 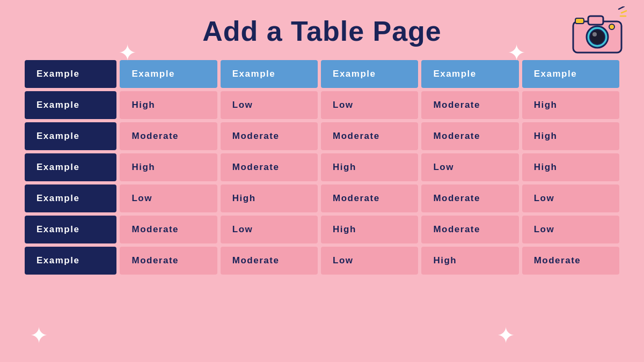 I want to click on cell-r0-c0: Example, so click(x=71, y=105).